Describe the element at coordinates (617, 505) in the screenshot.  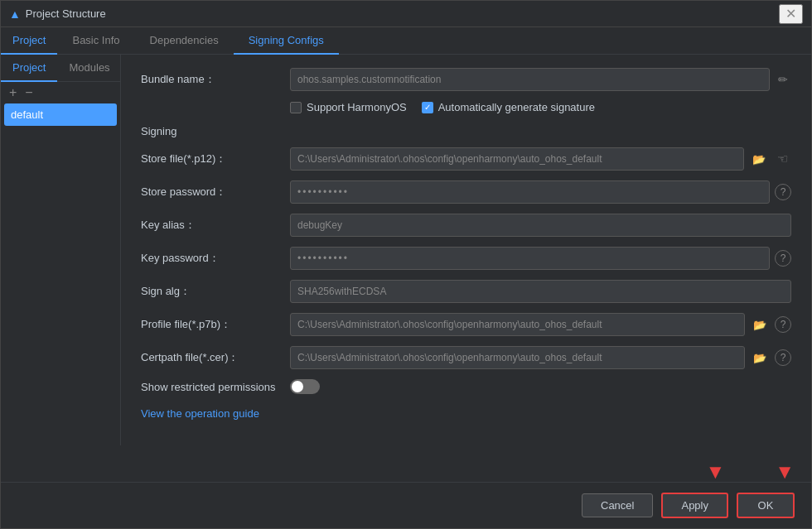
I see `cancel-button: Cancel` at that location.